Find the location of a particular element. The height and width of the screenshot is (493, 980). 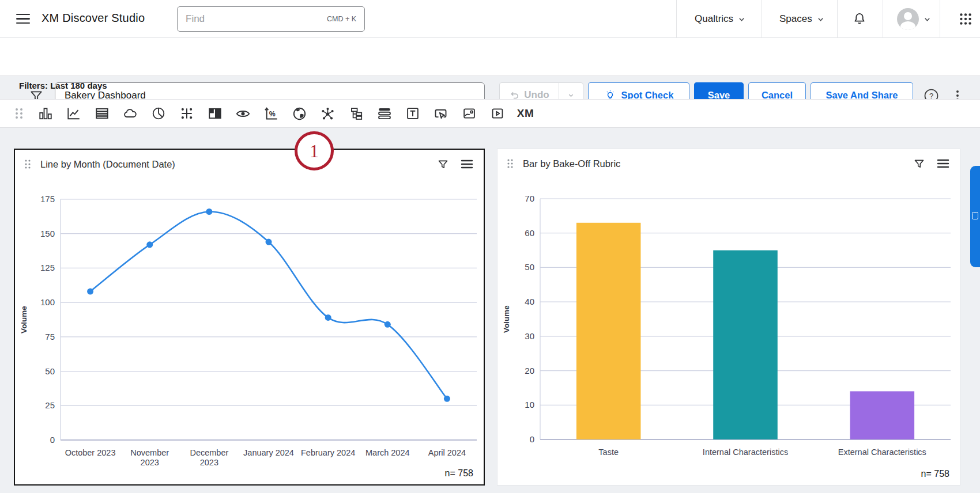

tool-hierarchy is located at coordinates (356, 113).